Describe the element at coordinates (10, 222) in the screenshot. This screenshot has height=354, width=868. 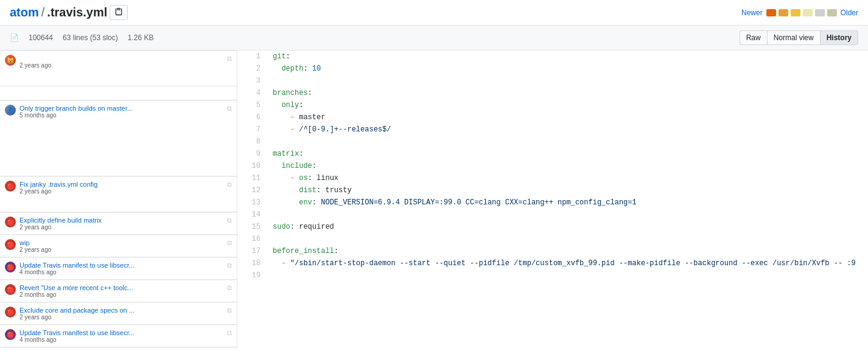
I see `avatar-5: 🔴` at that location.